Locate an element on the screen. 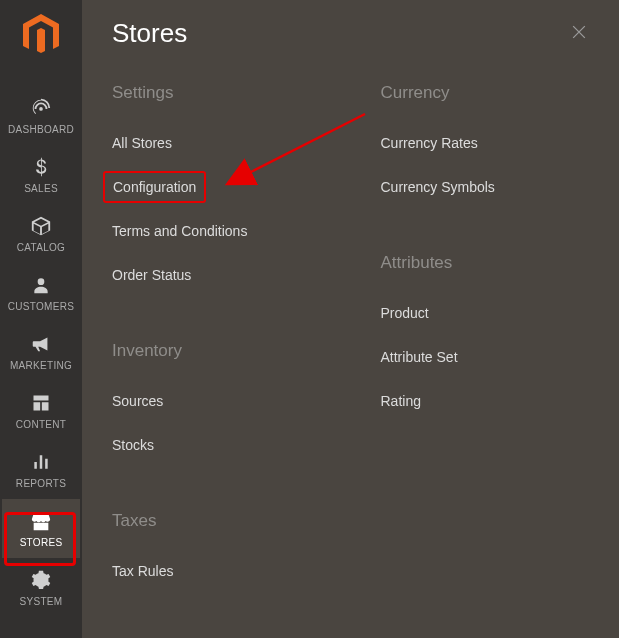  dashboard-icon is located at coordinates (41, 108).